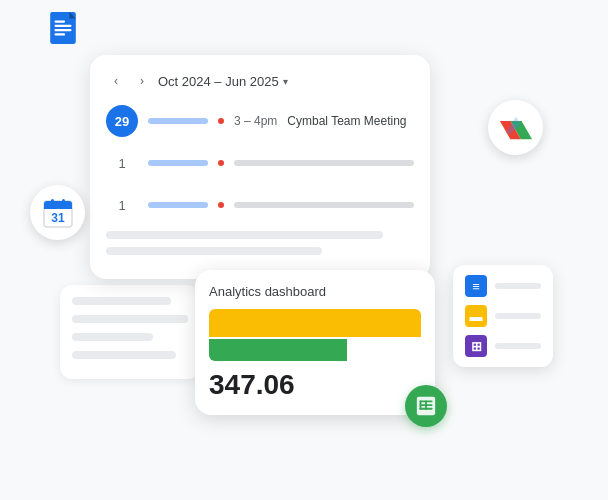 The image size is (608, 500). Describe the element at coordinates (122, 121) in the screenshot. I see `day-badge-29: 29` at that location.